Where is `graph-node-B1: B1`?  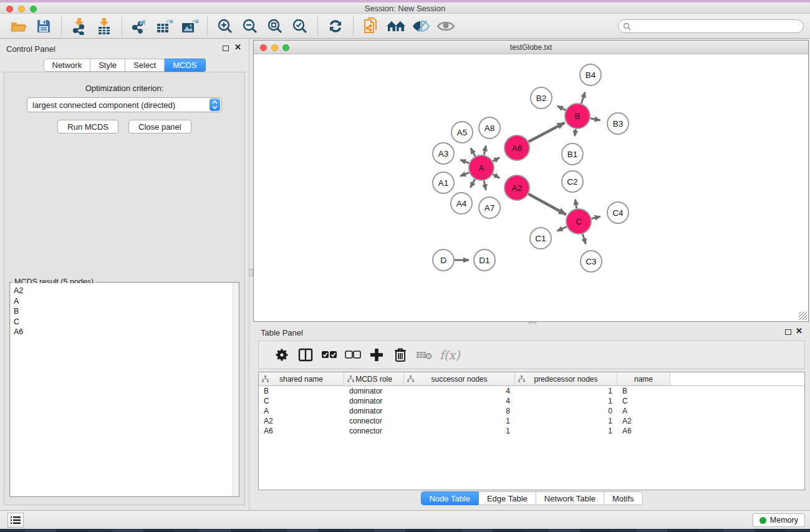 graph-node-B1: B1 is located at coordinates (572, 154).